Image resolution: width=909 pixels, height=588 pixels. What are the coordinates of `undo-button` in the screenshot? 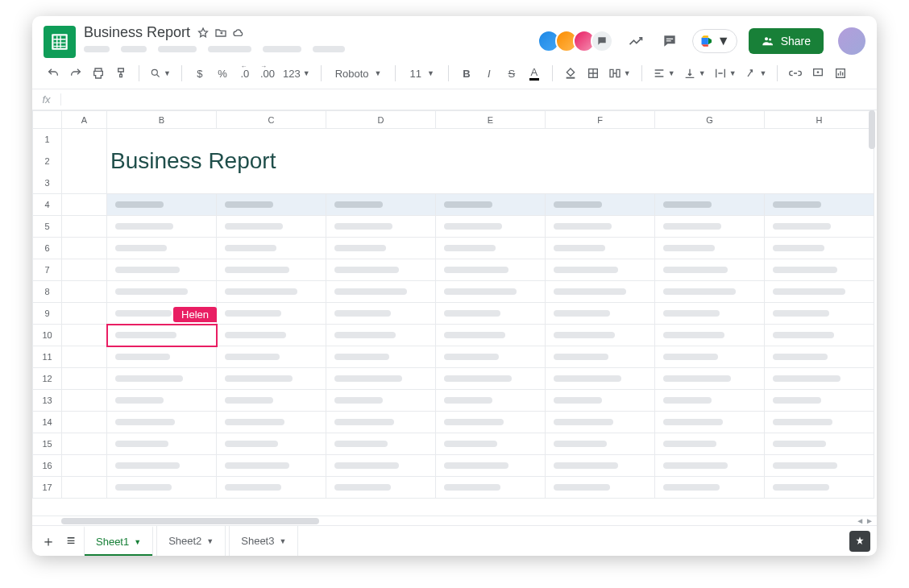 It's located at (53, 73).